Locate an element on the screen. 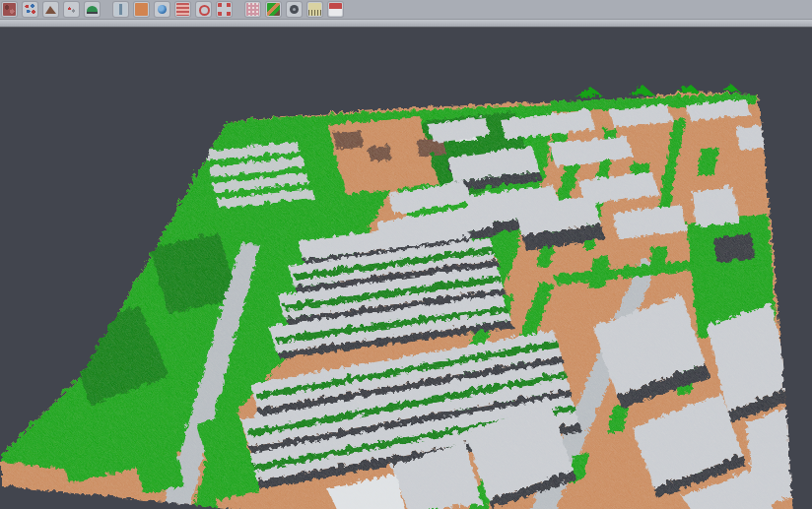  zoom-extents-icon is located at coordinates (225, 10).